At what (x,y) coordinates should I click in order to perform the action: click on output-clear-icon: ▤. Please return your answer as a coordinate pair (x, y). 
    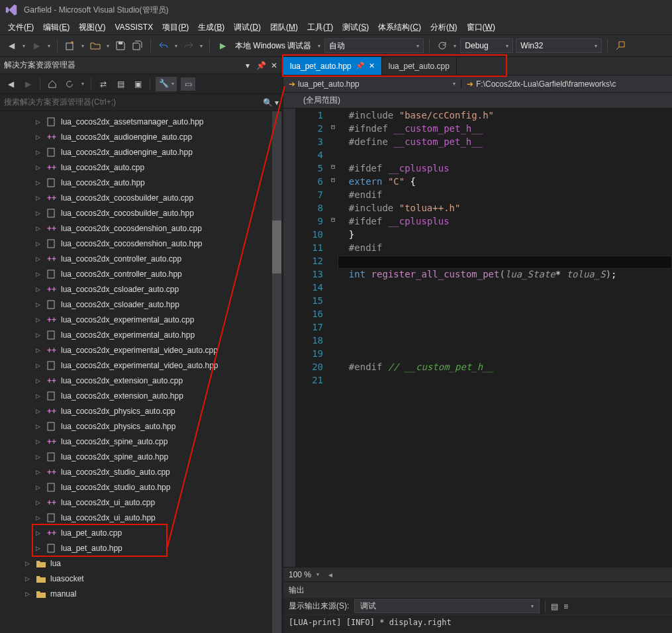
    Looking at the image, I should click on (555, 607).